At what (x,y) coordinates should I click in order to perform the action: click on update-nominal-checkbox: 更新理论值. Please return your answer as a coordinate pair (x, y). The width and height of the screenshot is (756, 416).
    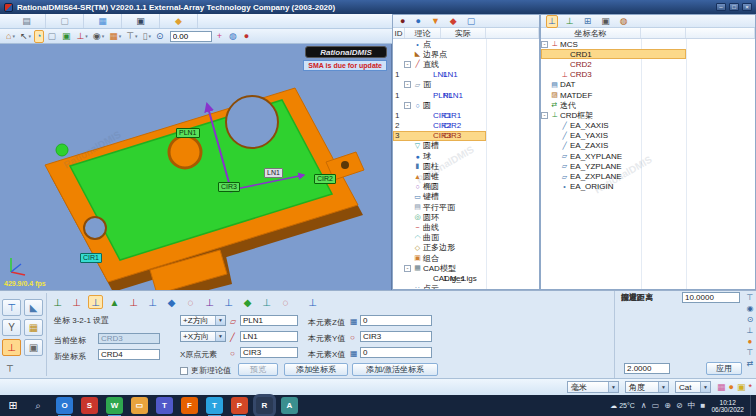
    Looking at the image, I should click on (206, 370).